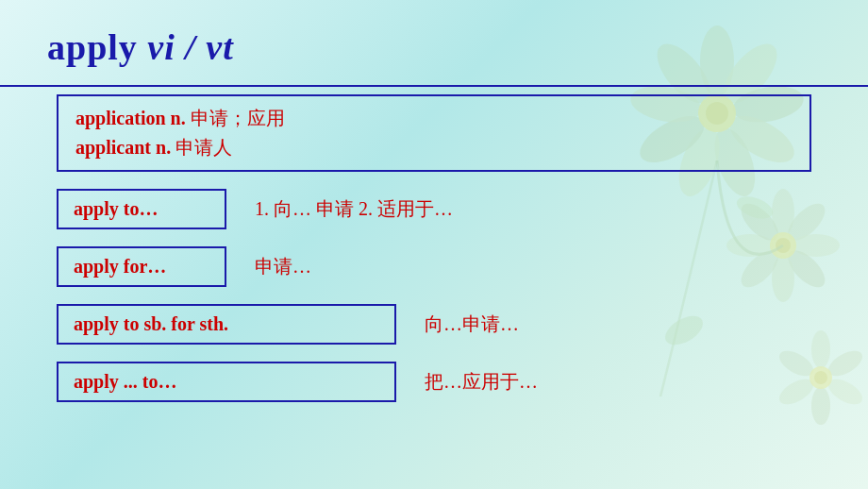  Describe the element at coordinates (151, 324) in the screenshot. I see `phrase-label-2: apply to sb. for sth.` at that location.